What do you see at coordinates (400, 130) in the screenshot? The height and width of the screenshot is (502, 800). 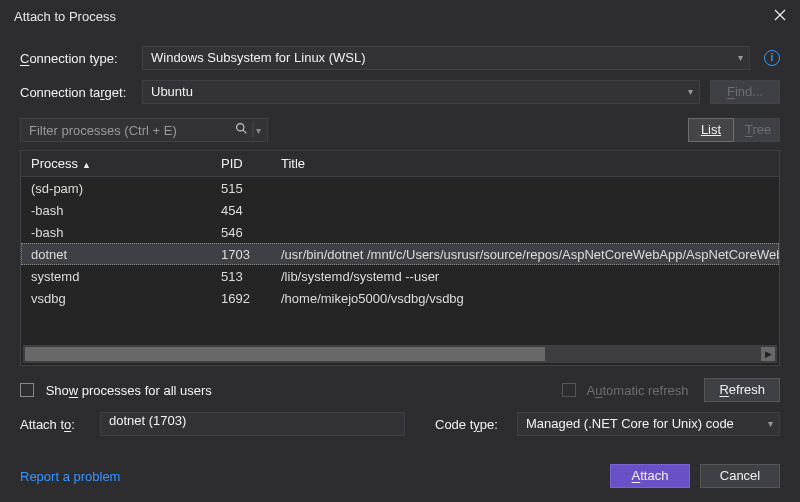 I see `filter-row: Filter processes (Ctrl + E) ▾ List Tree` at bounding box center [400, 130].